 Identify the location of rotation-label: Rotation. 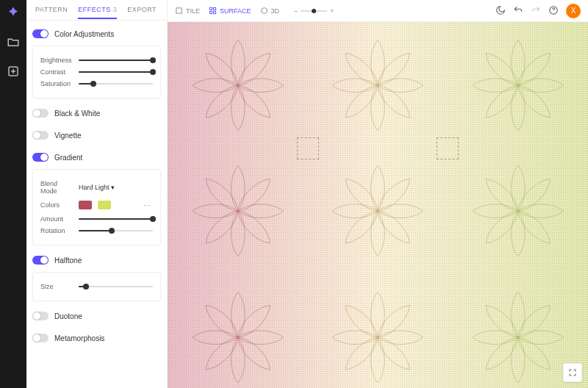
(57, 231).